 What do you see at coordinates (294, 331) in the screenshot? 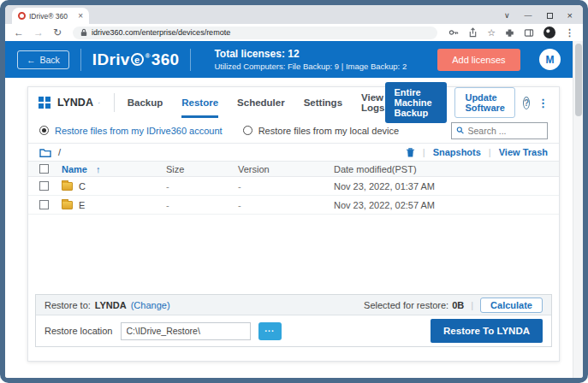
I see `restore-location-row: Restore location ... Restore To LYNDA` at bounding box center [294, 331].